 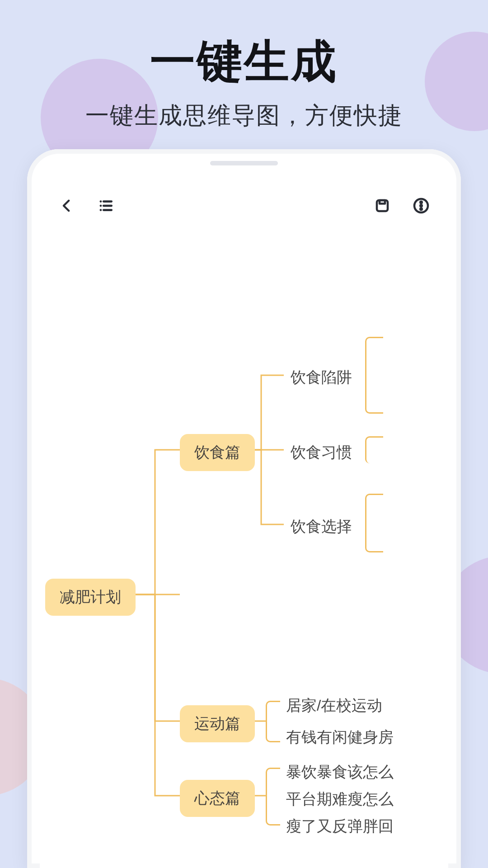 I want to click on mindmap-root-node: 减肥计划, so click(x=90, y=597).